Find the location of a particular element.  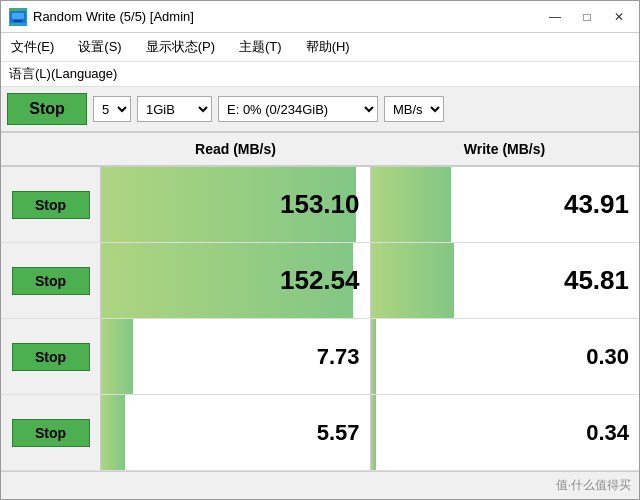

unit-select: MB/s GB/s is located at coordinates (414, 109).